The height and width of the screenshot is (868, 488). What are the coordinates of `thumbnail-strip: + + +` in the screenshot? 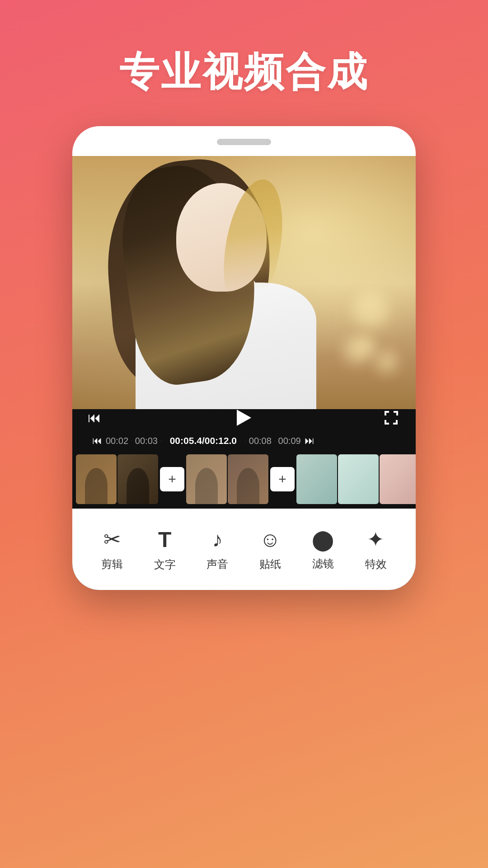 It's located at (244, 479).